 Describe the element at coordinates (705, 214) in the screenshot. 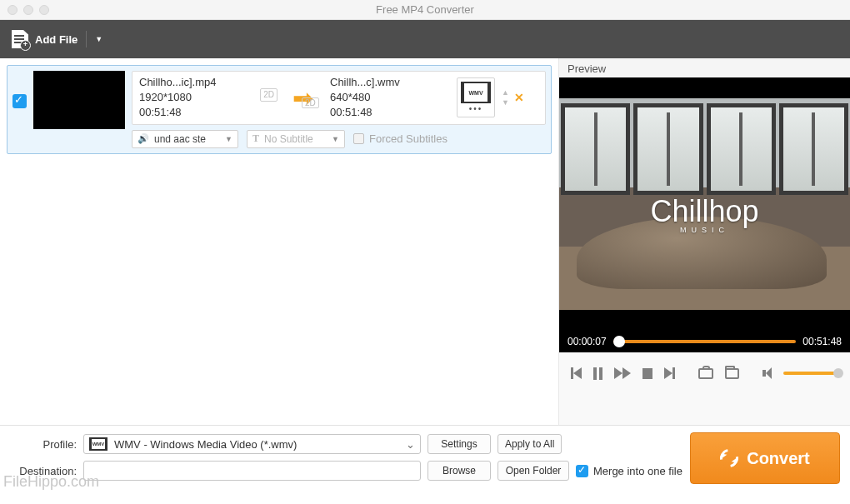

I see `video-overlay-logo: Chillhop MUSIC` at that location.